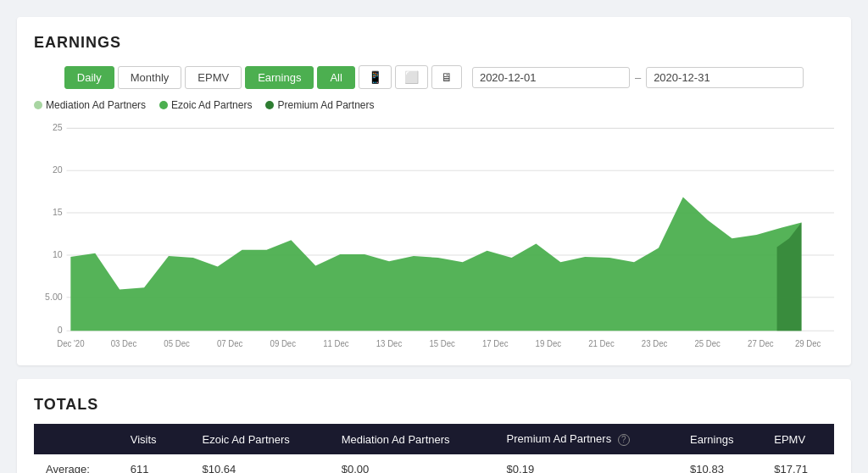  What do you see at coordinates (798, 439) in the screenshot?
I see `col-header-epmv: EPMV` at bounding box center [798, 439].